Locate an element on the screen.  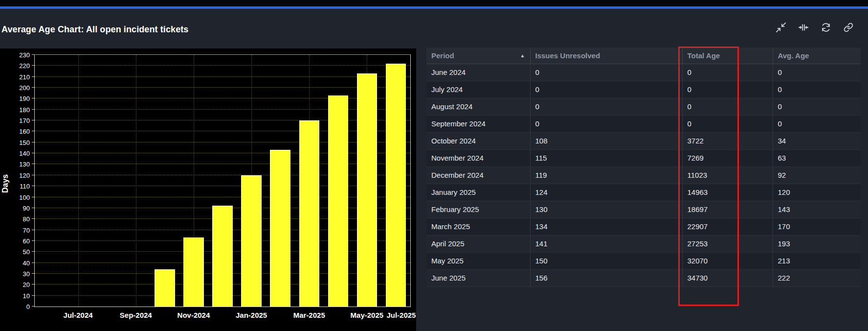
table-row: June 202515634730222 is located at coordinates (644, 278).